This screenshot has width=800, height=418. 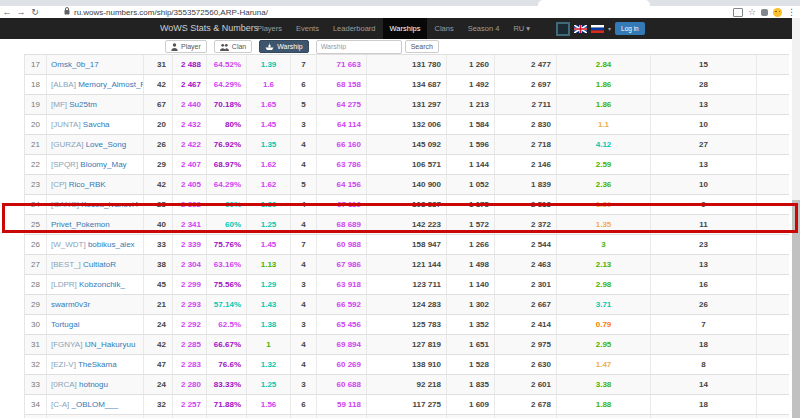 What do you see at coordinates (112, 244) in the screenshot?
I see `player-link: bobikus_alex` at bounding box center [112, 244].